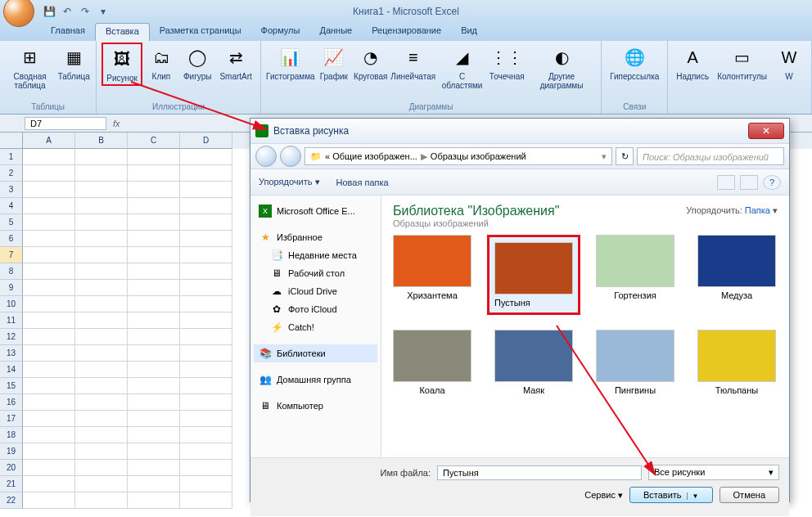 The image size is (812, 517). What do you see at coordinates (336, 32) in the screenshot?
I see `tab-data: Данные` at bounding box center [336, 32].